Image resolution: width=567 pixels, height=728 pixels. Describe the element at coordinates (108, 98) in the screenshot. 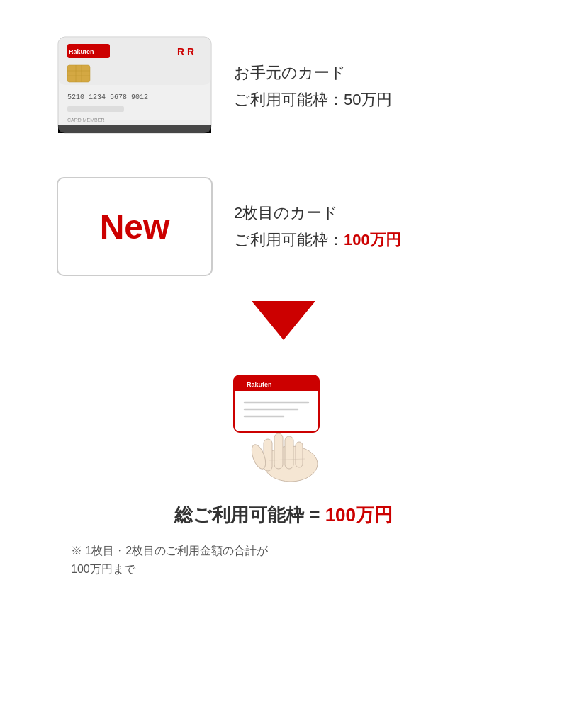

I see `svg-text: 5210 1234 5678 9012` at that location.